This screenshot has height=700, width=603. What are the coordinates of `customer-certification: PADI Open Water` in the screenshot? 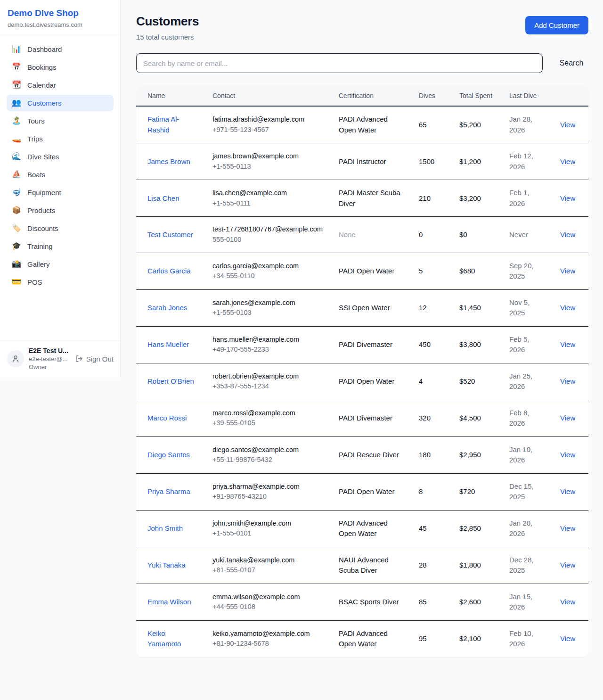 It's located at (367, 381).